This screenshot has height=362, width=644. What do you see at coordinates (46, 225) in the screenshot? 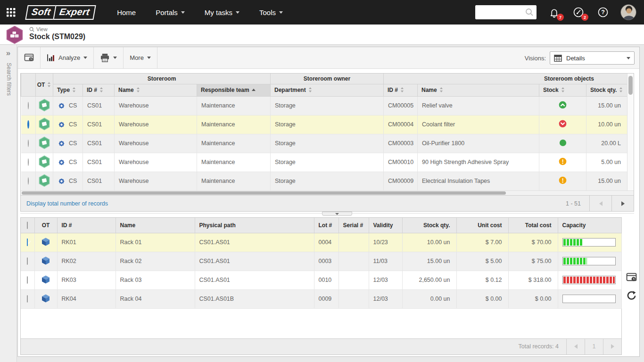
I see `col-rack-ot: OT` at bounding box center [46, 225].